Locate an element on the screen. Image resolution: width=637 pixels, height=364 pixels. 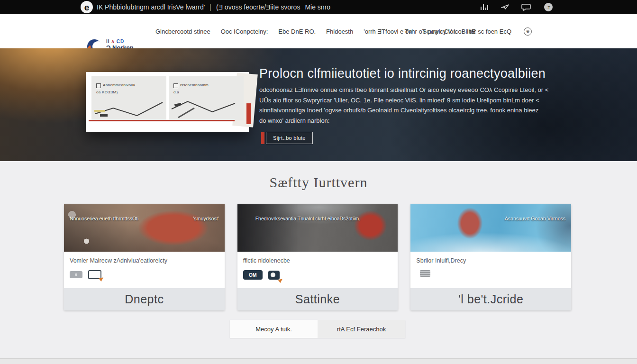
nav-item-3: Ebe DnE RO. is located at coordinates (297, 31).